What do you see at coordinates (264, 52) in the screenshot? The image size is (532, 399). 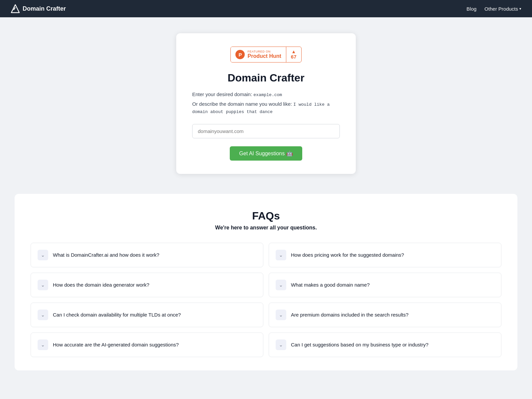 I see `ph-featured-on-label: FEATURED ON` at bounding box center [264, 52].